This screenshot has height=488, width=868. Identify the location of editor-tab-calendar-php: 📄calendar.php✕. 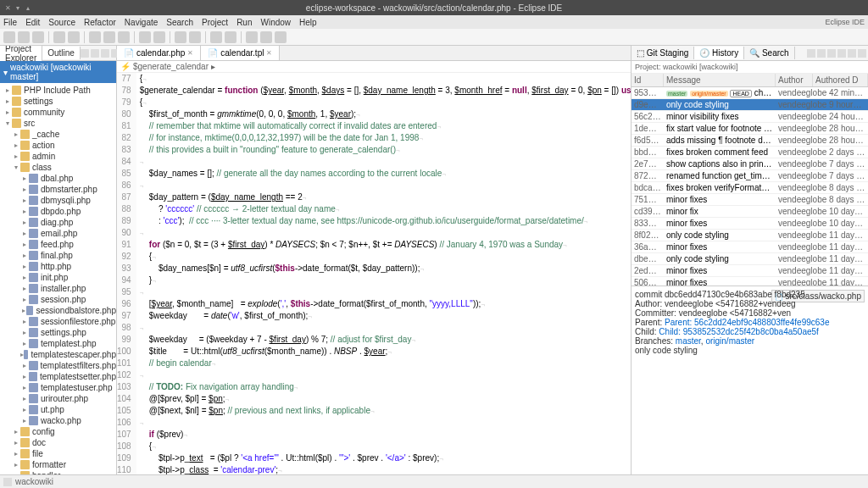
(159, 53).